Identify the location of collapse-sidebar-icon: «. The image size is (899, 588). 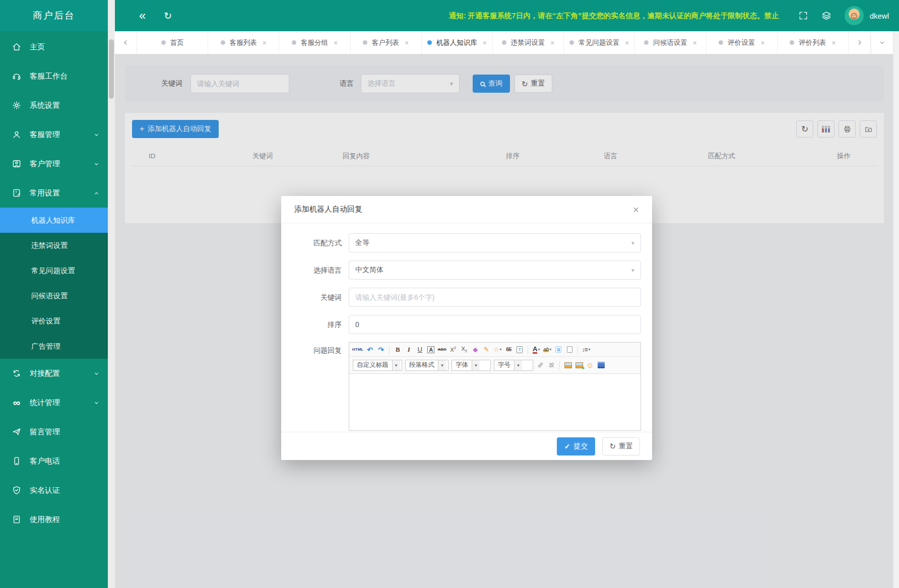
(142, 16).